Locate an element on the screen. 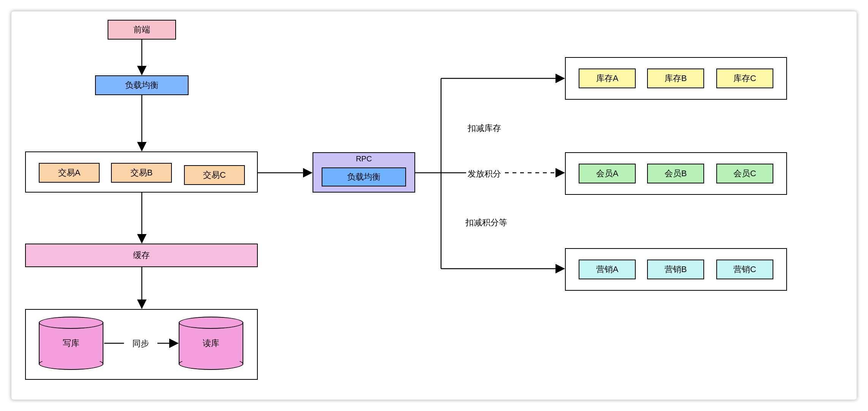 This screenshot has width=868, height=411. node-label: 写库 is located at coordinates (71, 343).